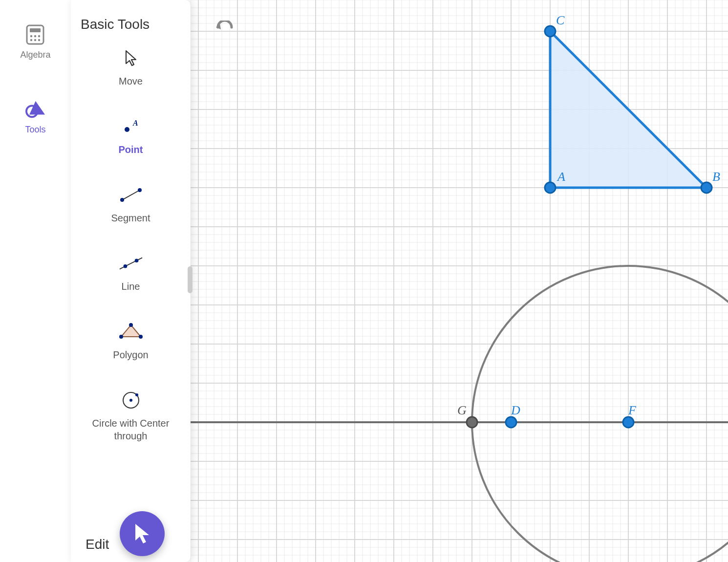 The image size is (728, 562). What do you see at coordinates (515, 411) in the screenshot?
I see `point-label-D: D` at bounding box center [515, 411].